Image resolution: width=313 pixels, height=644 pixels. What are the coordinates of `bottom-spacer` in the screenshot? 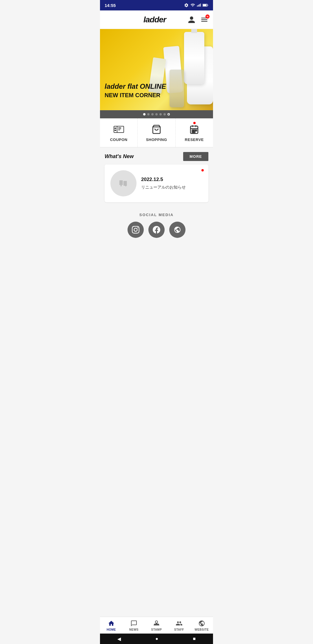 It's located at (156, 264).